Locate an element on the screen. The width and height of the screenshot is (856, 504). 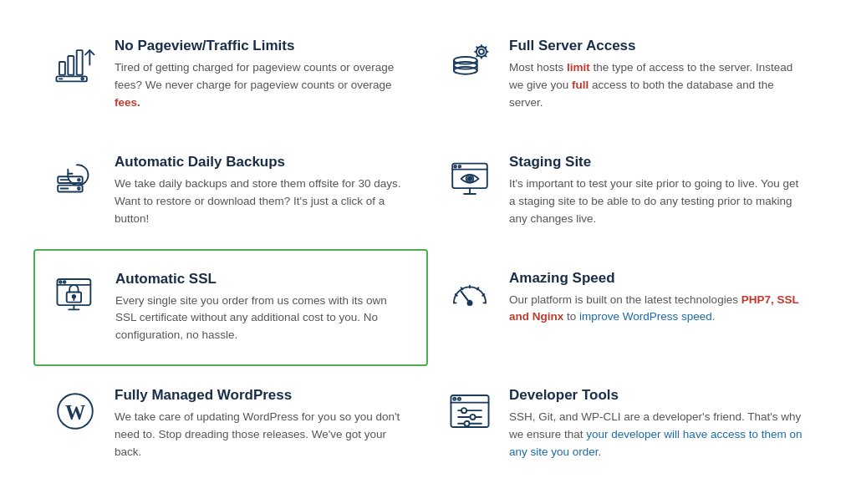
feature-speed-text: Amazing Speed Our platform is built on t… is located at coordinates (657, 298).